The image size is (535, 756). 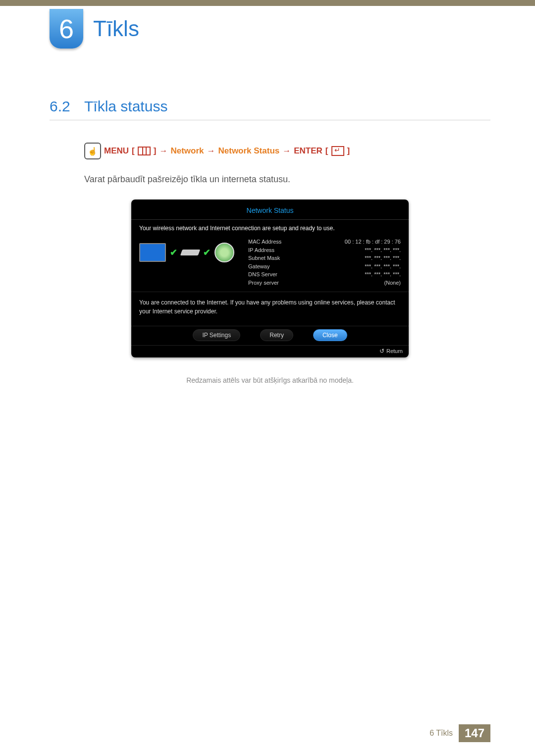 What do you see at coordinates (144, 151) in the screenshot?
I see `menu-icon` at bounding box center [144, 151].